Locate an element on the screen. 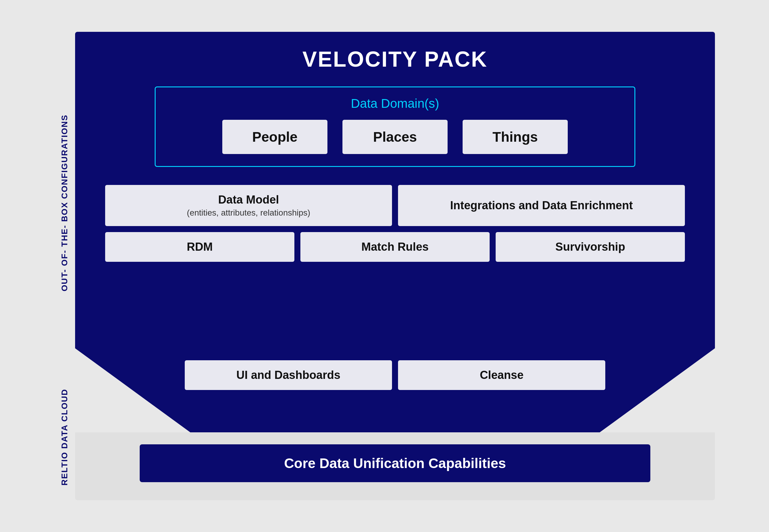 The image size is (769, 532). cap-data-model-label: Data Model is located at coordinates (249, 200).